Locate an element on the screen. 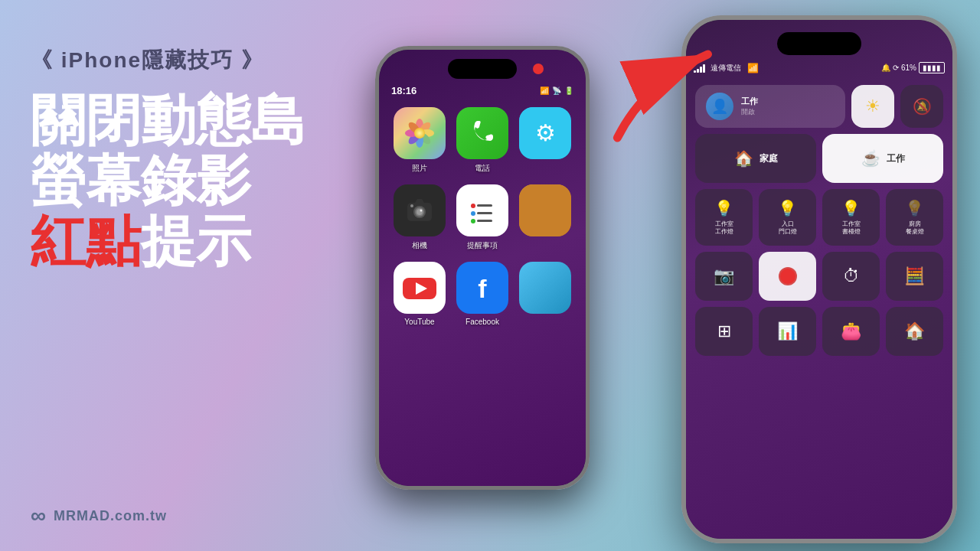 The height and width of the screenshot is (551, 980). partial-icon-1: ⚙ is located at coordinates (545, 133).